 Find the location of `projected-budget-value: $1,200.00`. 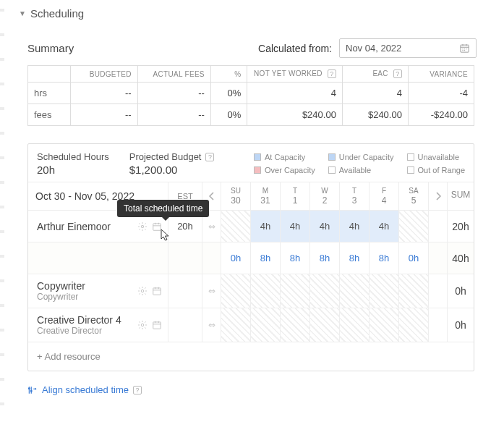

projected-budget-value: $1,200.00 is located at coordinates (172, 169).